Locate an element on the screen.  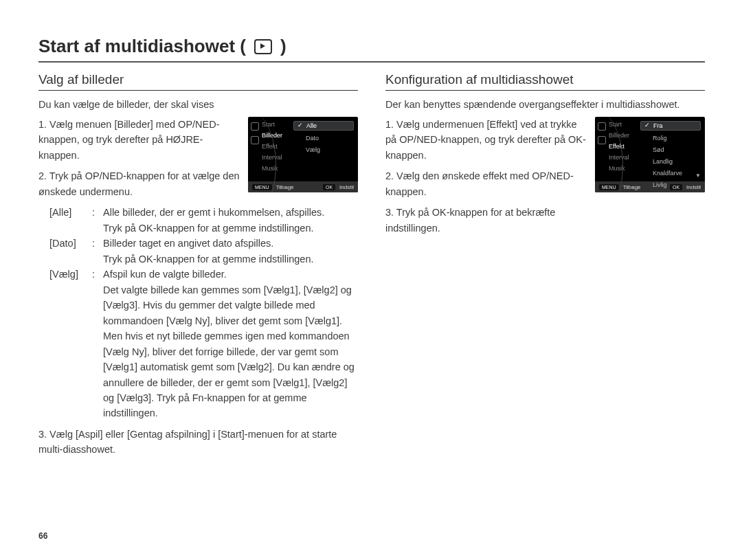
def-dato-note: Tryk på OK-knappen for at gemme indstill… is located at coordinates (209, 259).